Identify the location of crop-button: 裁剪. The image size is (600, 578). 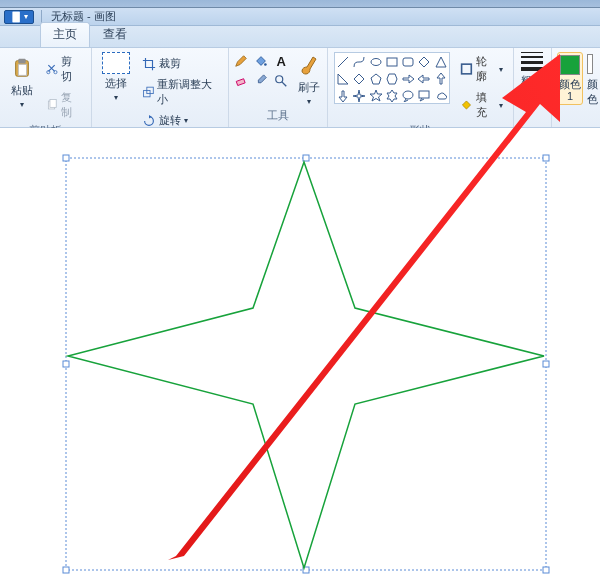
(180, 64).